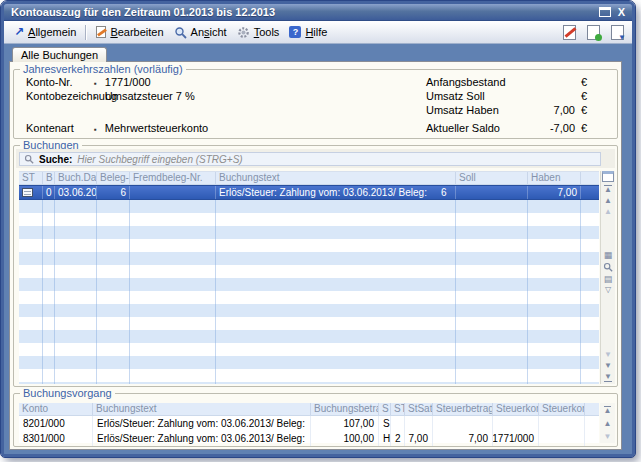  Describe the element at coordinates (156, 128) in the screenshot. I see `field-value: Mehrwertsteuerkonto` at that location.